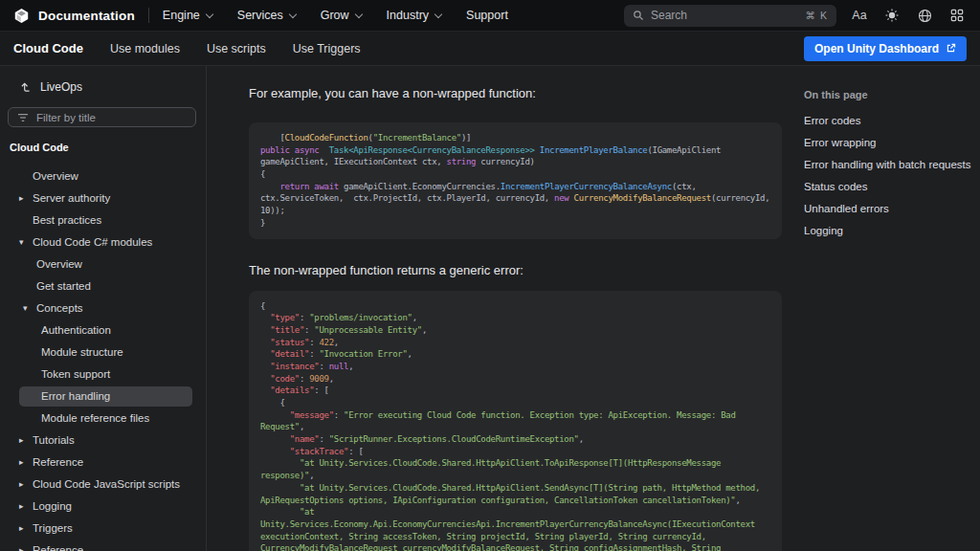  I want to click on toc-item-unhandled-errors: Unhandled errors, so click(891, 209).